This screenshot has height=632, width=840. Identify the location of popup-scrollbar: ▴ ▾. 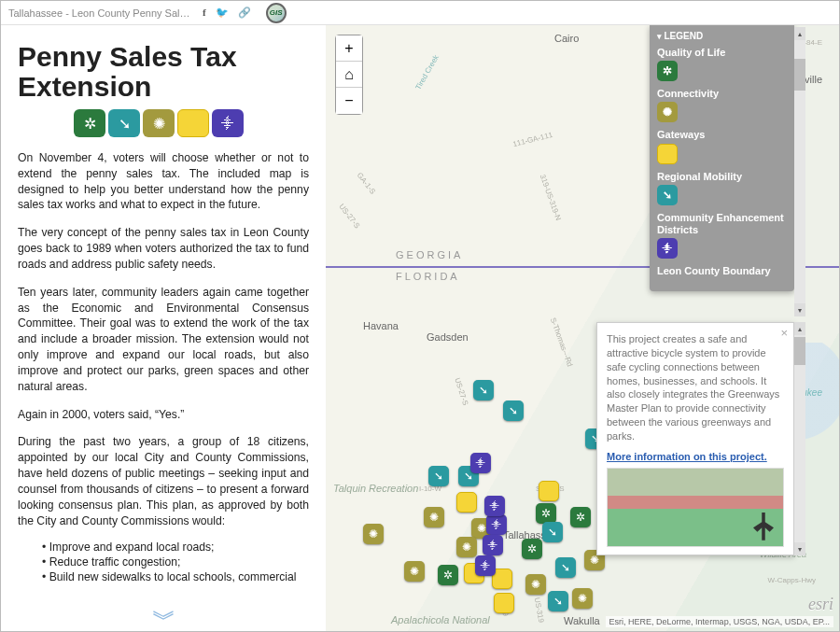
(800, 439).